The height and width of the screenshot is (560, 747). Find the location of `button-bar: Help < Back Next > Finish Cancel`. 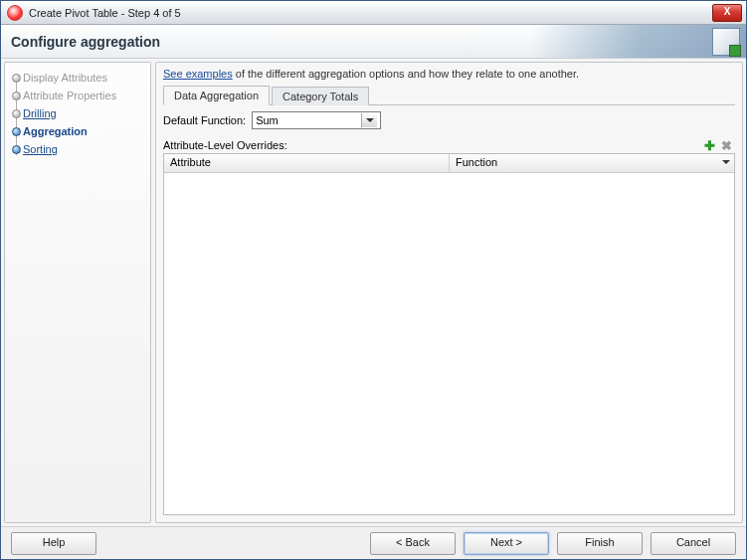

button-bar: Help < Back Next > Finish Cancel is located at coordinates (374, 543).